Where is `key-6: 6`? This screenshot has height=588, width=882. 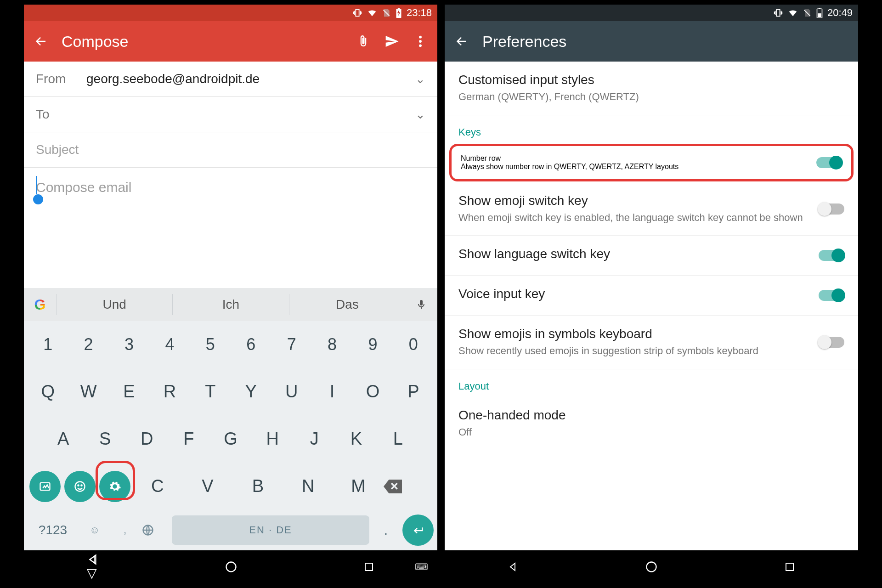
key-6: 6 is located at coordinates (251, 345).